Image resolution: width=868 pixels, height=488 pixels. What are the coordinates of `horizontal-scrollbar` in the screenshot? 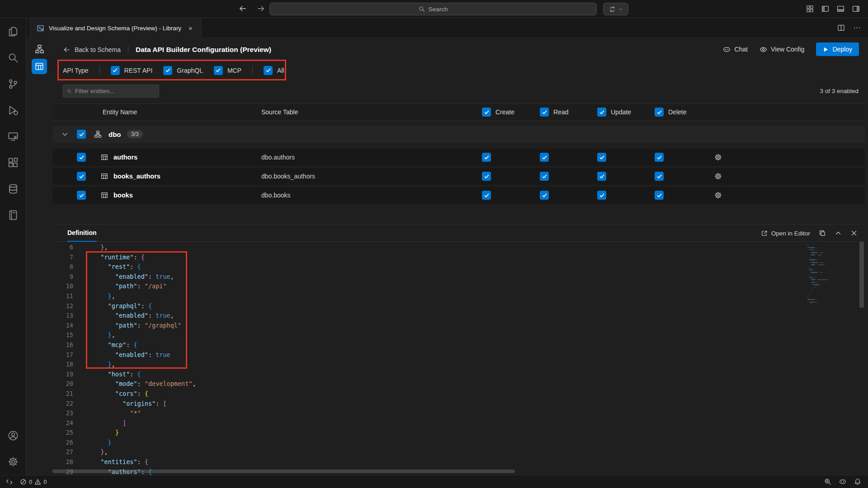 It's located at (429, 471).